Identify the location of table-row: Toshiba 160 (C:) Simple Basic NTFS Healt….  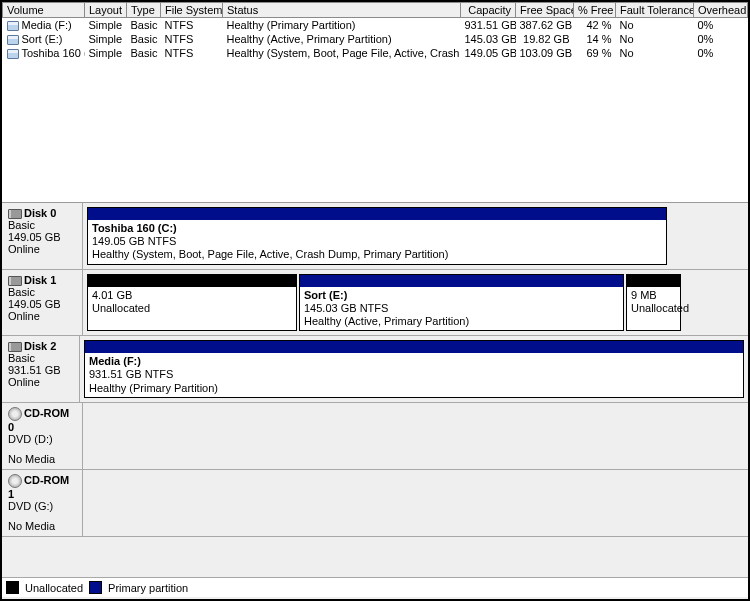
(376, 53).